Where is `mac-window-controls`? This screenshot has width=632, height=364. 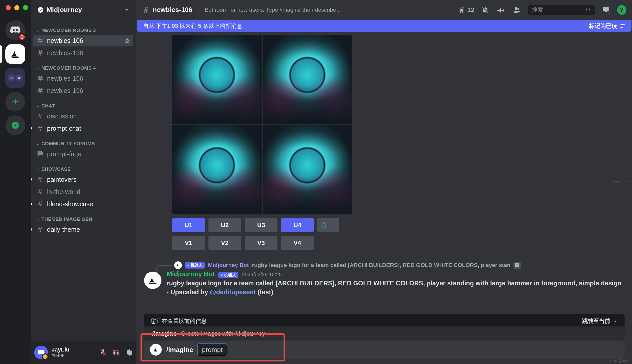 mac-window-controls is located at coordinates (17, 8).